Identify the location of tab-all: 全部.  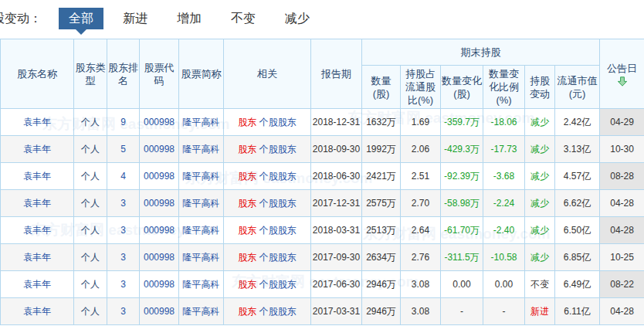
(81, 19).